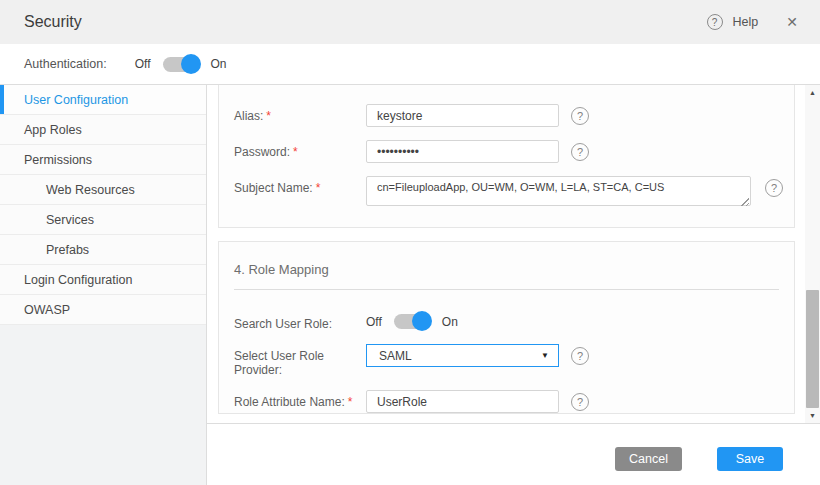 Image resolution: width=820 pixels, height=485 pixels. Describe the element at coordinates (750, 459) in the screenshot. I see `save-button: Save` at that location.